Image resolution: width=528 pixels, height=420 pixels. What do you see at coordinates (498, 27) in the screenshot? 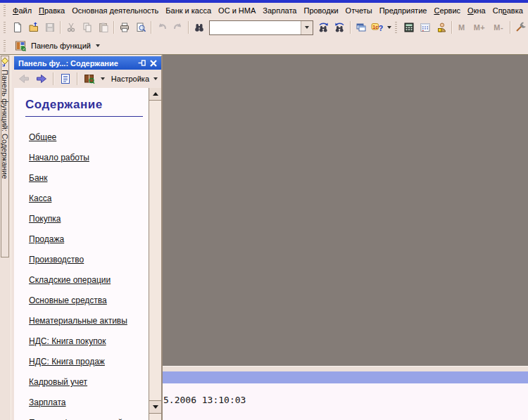
I see `memory-minus-button: M-` at bounding box center [498, 27].